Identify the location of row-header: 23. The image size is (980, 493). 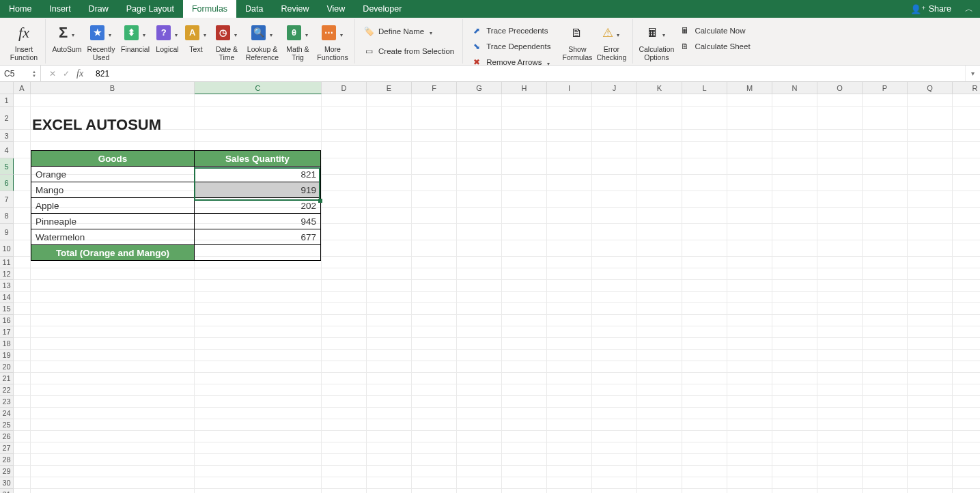
(7, 402).